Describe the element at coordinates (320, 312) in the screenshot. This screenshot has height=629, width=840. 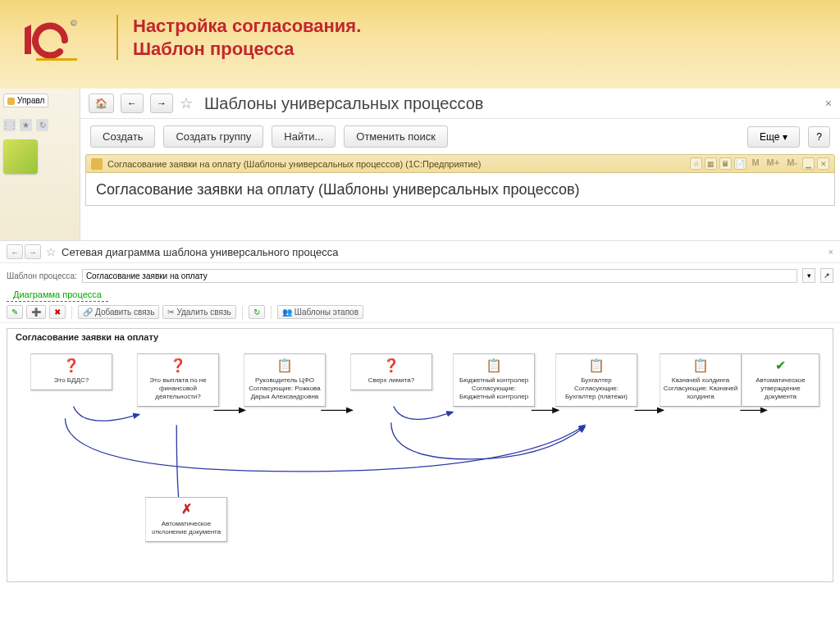
I see `stage-templates-button: 👥Шаблоны этапов` at that location.